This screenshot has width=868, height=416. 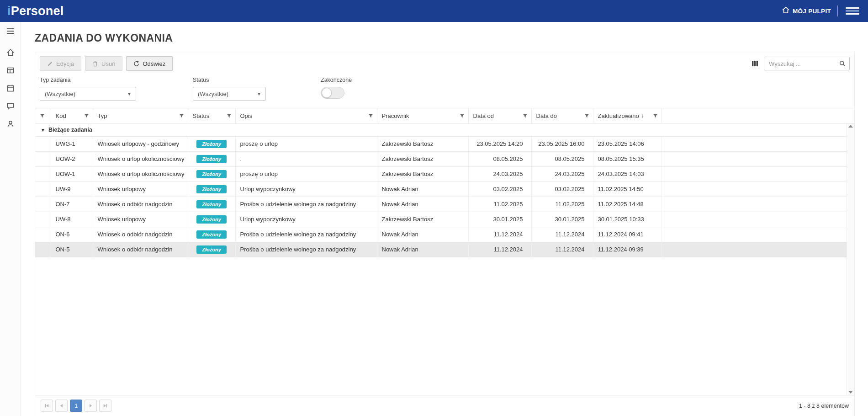 I want to click on pager-page-1: 1, so click(x=76, y=406).